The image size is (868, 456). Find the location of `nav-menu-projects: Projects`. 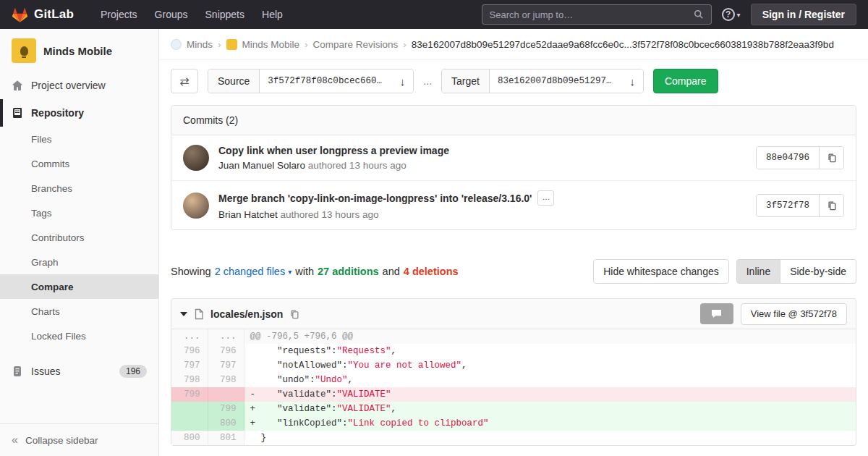

nav-menu-projects: Projects is located at coordinates (119, 14).